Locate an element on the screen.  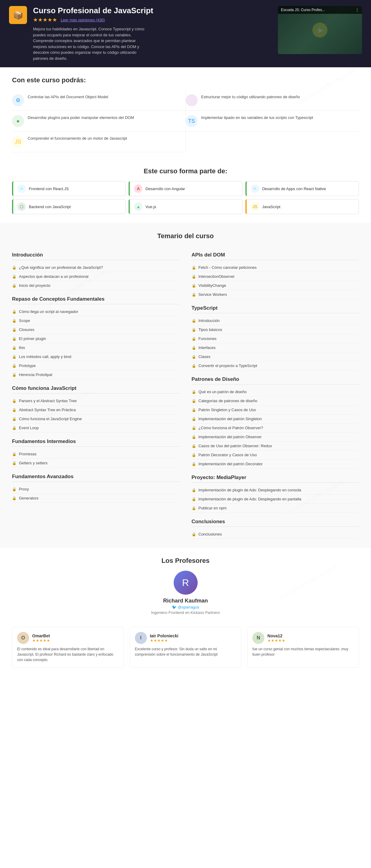
lesson-text: Interfaces is located at coordinates (207, 348).